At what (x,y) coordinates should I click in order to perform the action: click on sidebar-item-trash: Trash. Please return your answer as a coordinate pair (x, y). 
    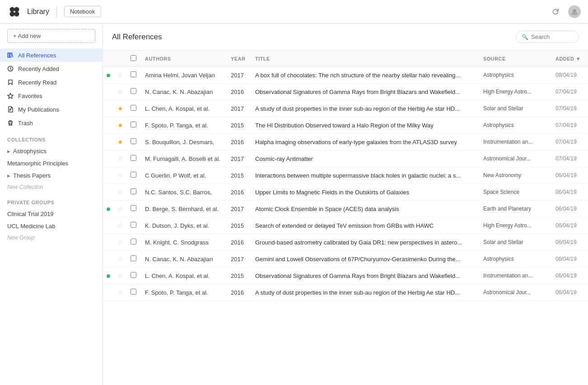
    Looking at the image, I should click on (51, 123).